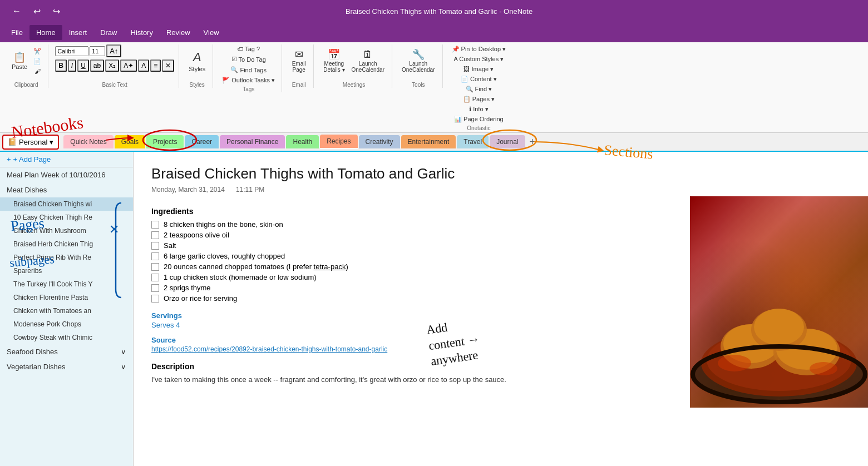 This screenshot has height=466, width=868. I want to click on add-icon: +, so click(9, 159).